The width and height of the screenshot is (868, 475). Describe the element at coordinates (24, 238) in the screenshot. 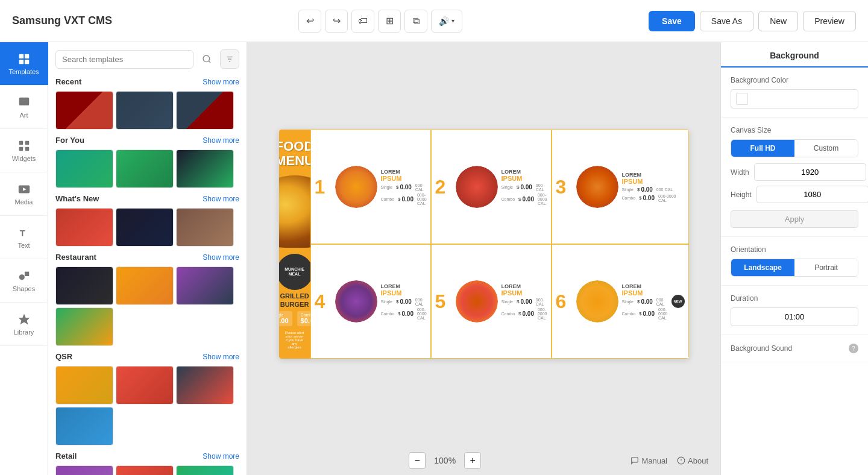

I see `sidebar-item-text: T Text` at that location.